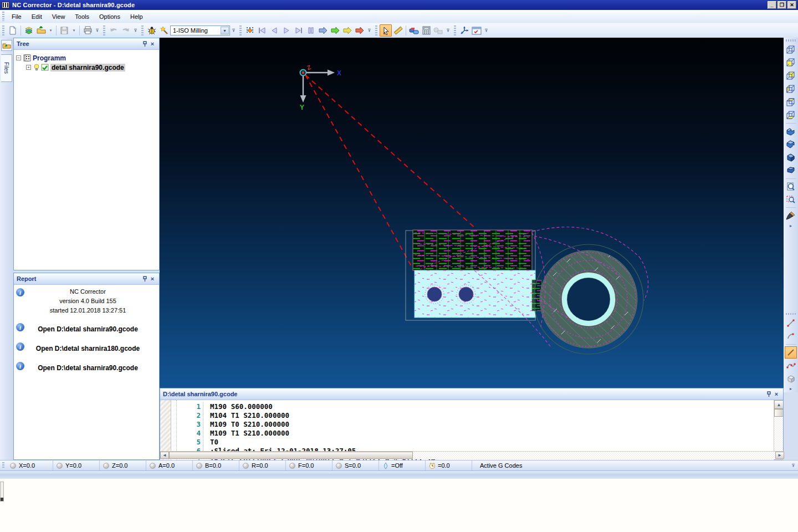 Image resolution: width=798 pixels, height=532 pixels. I want to click on run-red-button, so click(360, 30).